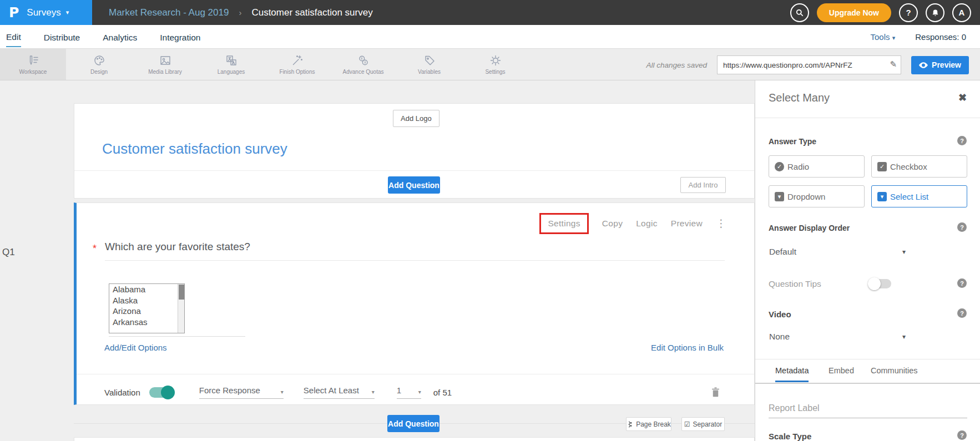  I want to click on survey-url-input, so click(809, 65).